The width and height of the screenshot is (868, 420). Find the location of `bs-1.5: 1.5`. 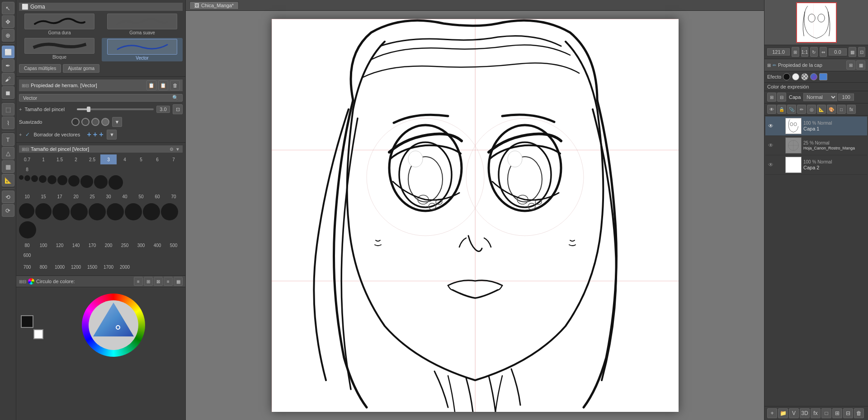

bs-1.5: 1.5 is located at coordinates (60, 159).